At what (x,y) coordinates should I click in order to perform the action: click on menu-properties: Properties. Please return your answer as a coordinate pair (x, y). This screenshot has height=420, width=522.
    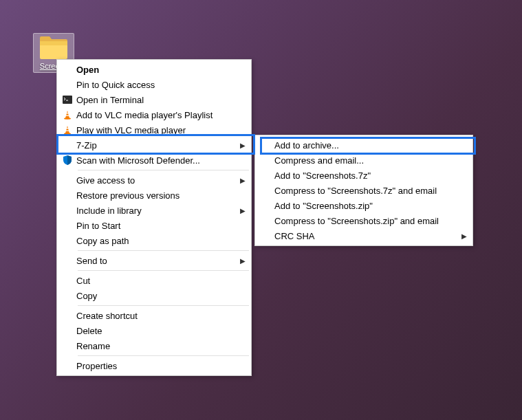
    Looking at the image, I should click on (154, 366).